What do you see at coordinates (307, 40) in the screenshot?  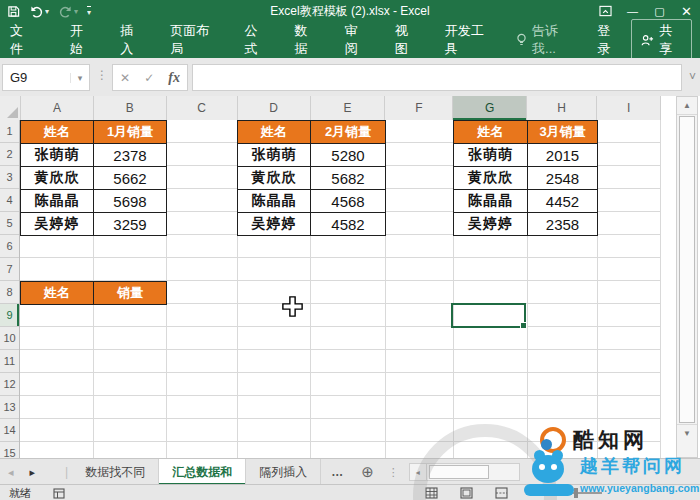 I see `tab-data: 数据` at bounding box center [307, 40].